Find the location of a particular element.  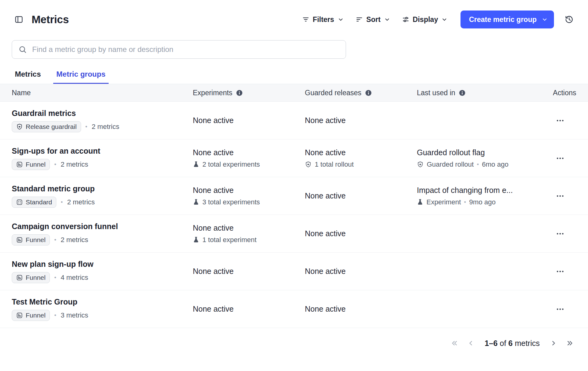

metric-group-name: Guardrail metrics is located at coordinates (102, 113).